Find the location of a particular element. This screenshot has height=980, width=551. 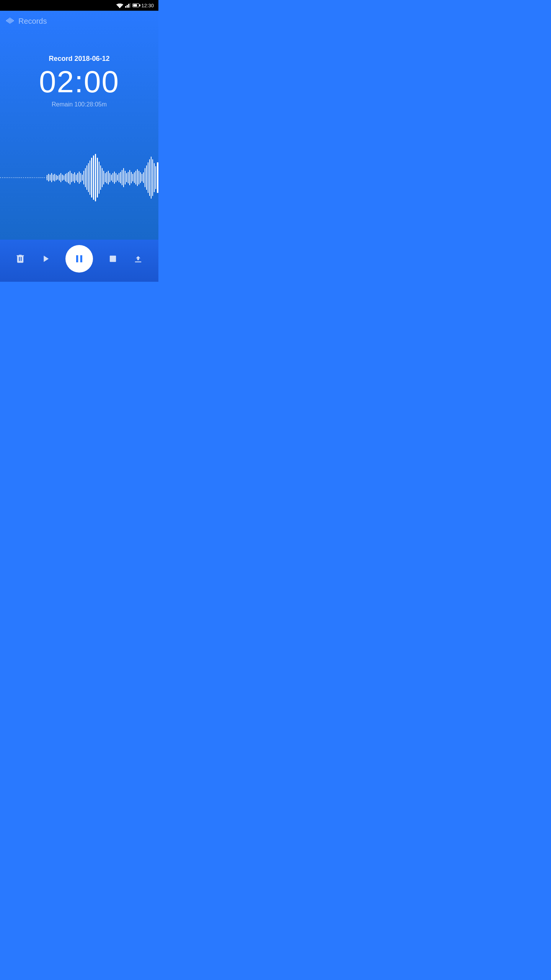

timer-display: 02:00 is located at coordinates (79, 82).